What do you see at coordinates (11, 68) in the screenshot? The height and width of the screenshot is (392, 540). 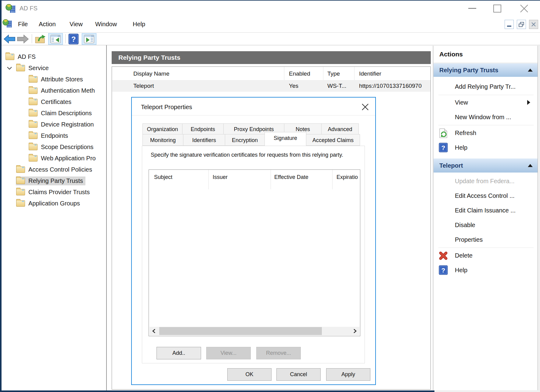 I see `chevron-down-icon` at bounding box center [11, 68].